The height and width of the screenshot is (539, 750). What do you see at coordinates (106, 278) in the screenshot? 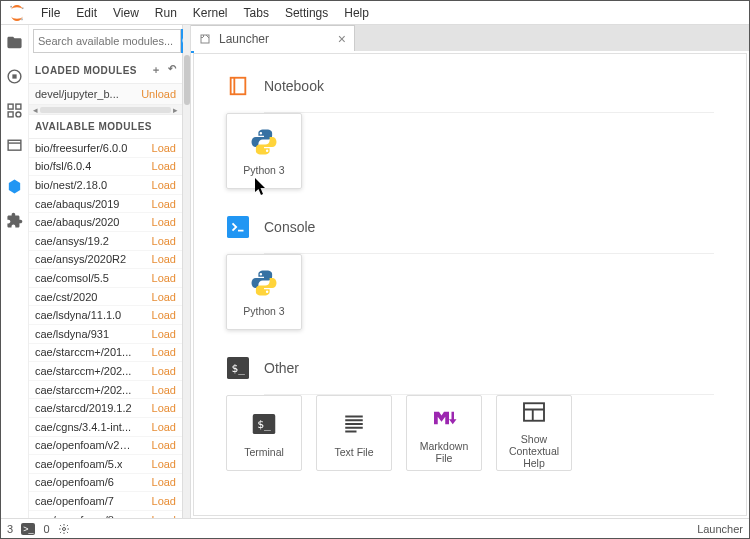
I see `module-row: cae/comsol/5.5Load` at bounding box center [106, 278].